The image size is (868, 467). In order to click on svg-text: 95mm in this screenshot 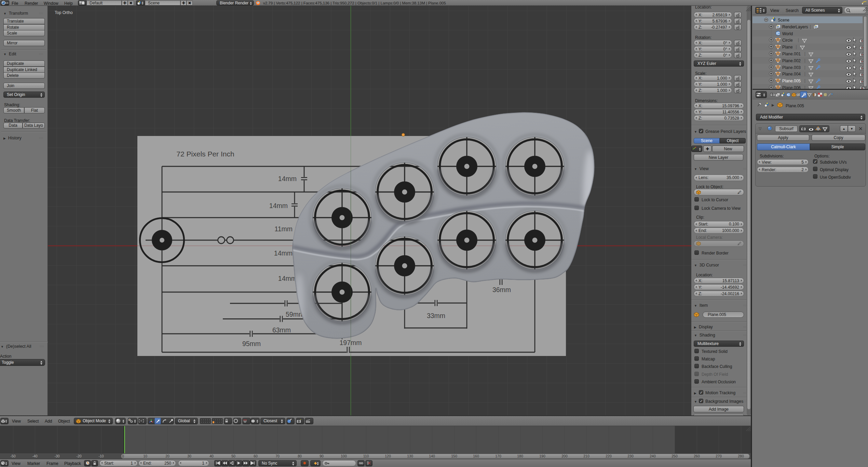, I will do `click(252, 344)`.